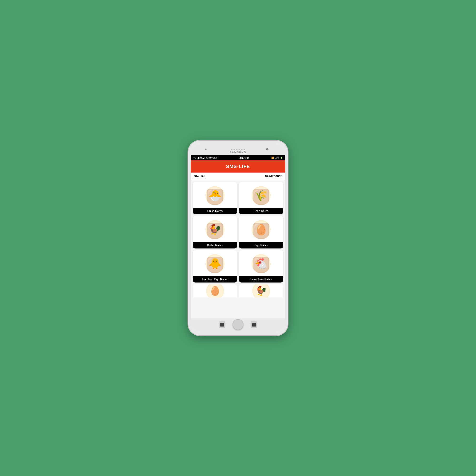 This screenshot has width=476, height=476. I want to click on brand-label: SAMSUNG, so click(238, 152).